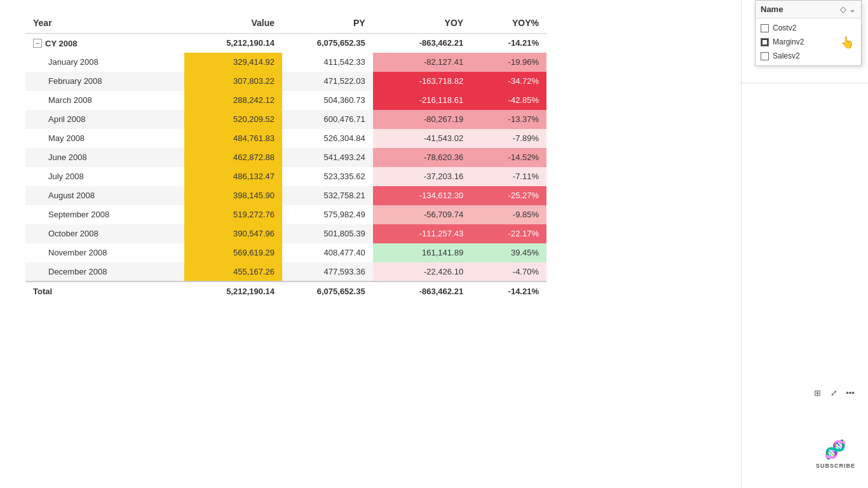  I want to click on expand-icon: ⤢, so click(834, 393).